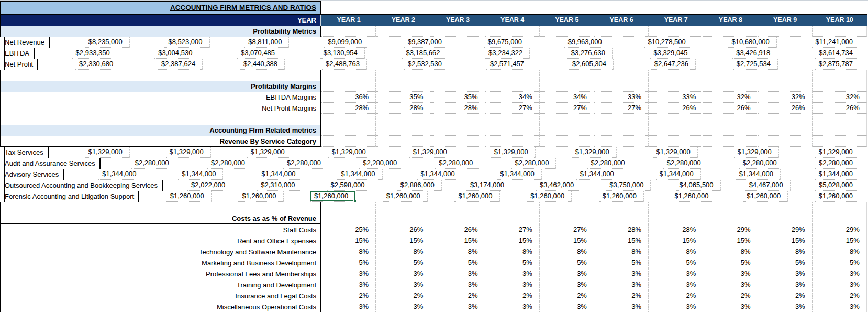 The width and height of the screenshot is (868, 313). Describe the element at coordinates (161, 86) in the screenshot. I see `section-label: Profitability Margins` at that location.